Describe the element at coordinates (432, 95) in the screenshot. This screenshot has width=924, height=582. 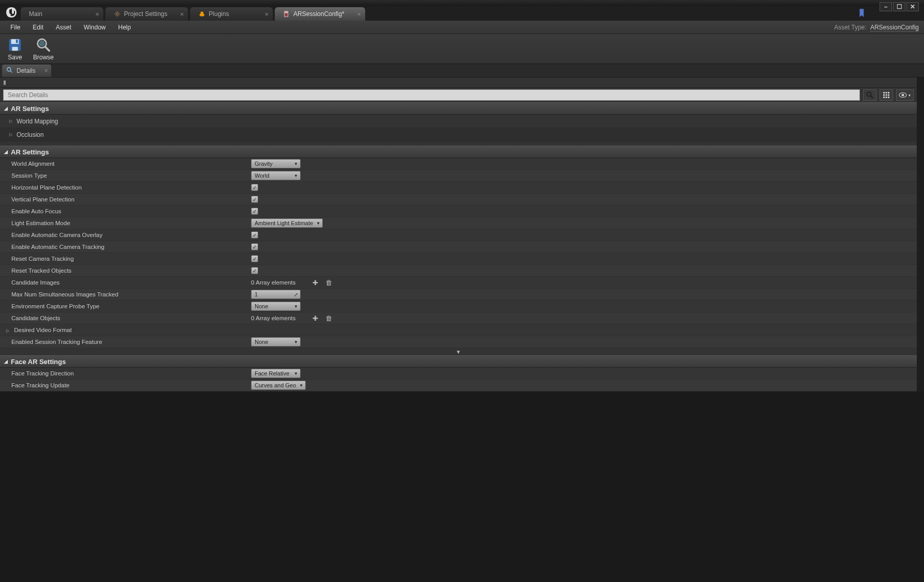
I see `search-input` at that location.